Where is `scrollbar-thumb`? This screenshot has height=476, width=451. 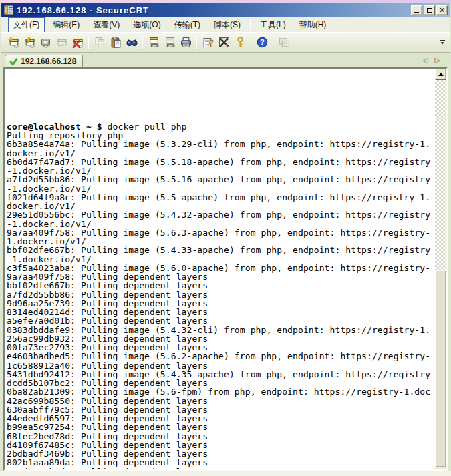 scrollbar-thumb is located at coordinates (441, 369).